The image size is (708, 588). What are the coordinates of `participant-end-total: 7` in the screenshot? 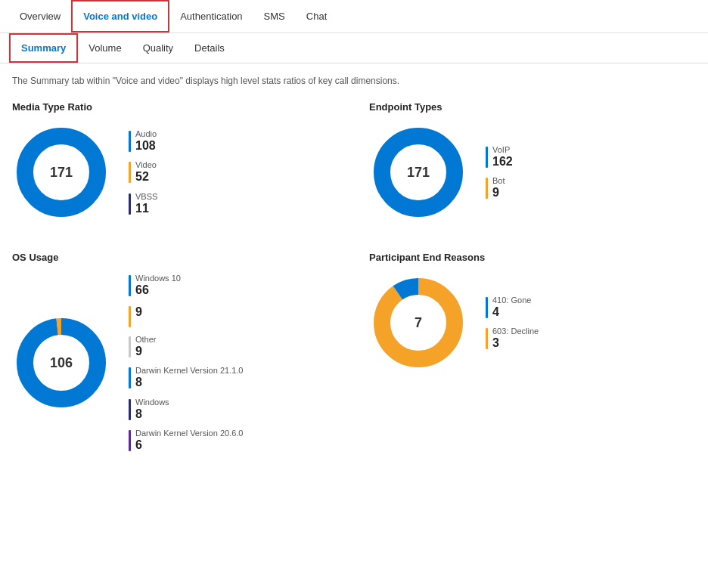 It's located at (418, 323).